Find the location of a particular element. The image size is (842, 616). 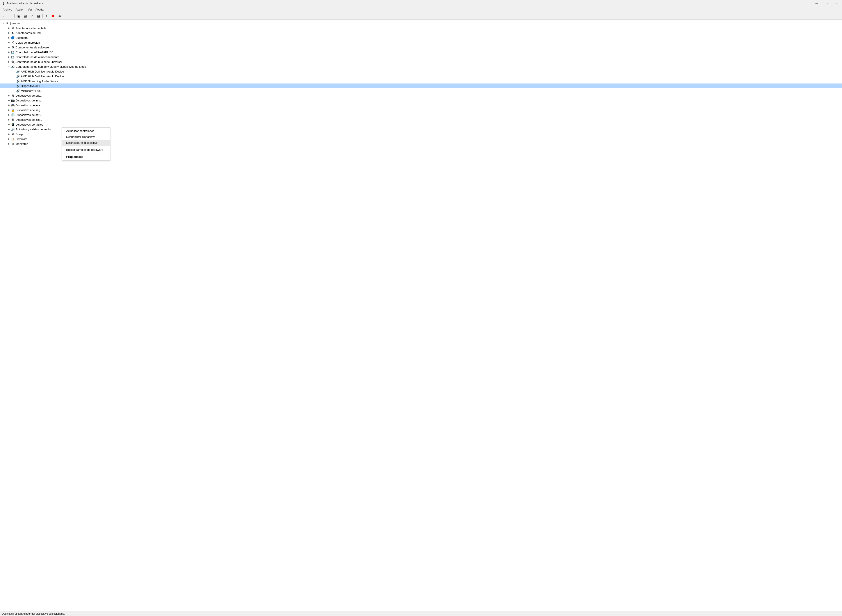

context-menu-actualizar: Actualizar controlador is located at coordinates (86, 131).